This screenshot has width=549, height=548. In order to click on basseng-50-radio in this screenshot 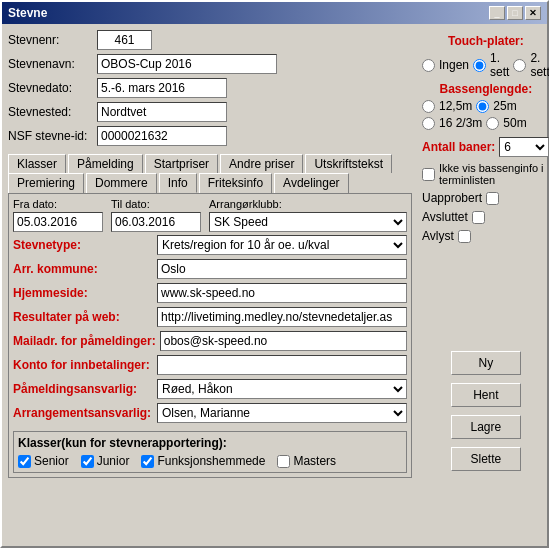, I will do `click(492, 124)`.